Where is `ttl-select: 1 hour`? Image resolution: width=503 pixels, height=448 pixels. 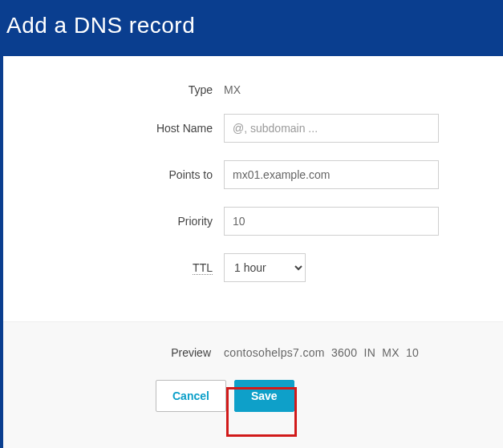 ttl-select: 1 hour is located at coordinates (265, 268).